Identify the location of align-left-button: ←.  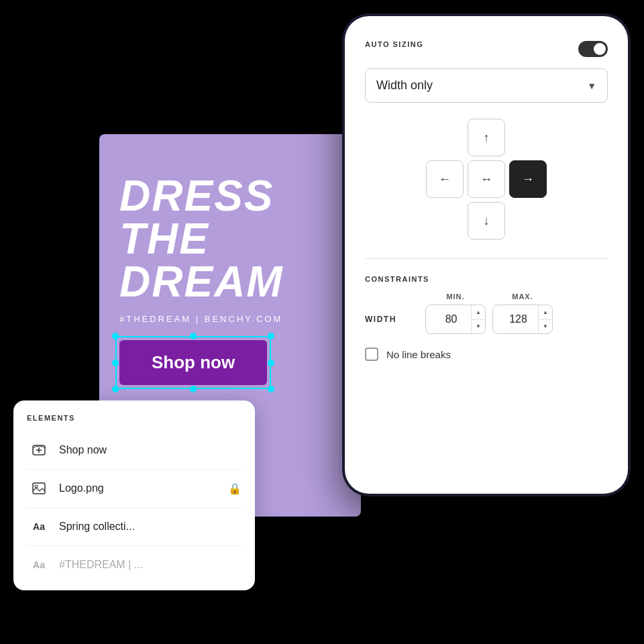
(445, 179).